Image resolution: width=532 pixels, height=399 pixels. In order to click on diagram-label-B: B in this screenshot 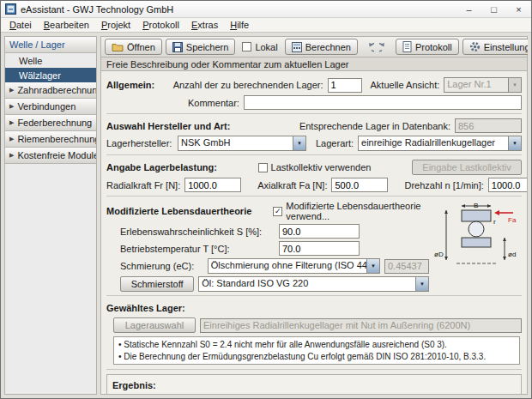, I will do `click(475, 206)`.